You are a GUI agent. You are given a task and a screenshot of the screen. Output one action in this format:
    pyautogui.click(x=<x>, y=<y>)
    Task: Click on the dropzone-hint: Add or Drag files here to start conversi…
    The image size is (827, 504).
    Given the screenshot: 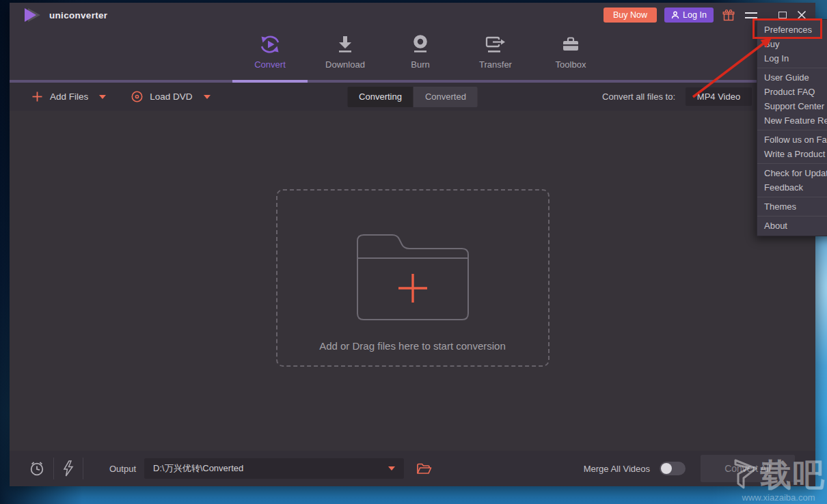 What is the action you would take?
    pyautogui.click(x=413, y=346)
    